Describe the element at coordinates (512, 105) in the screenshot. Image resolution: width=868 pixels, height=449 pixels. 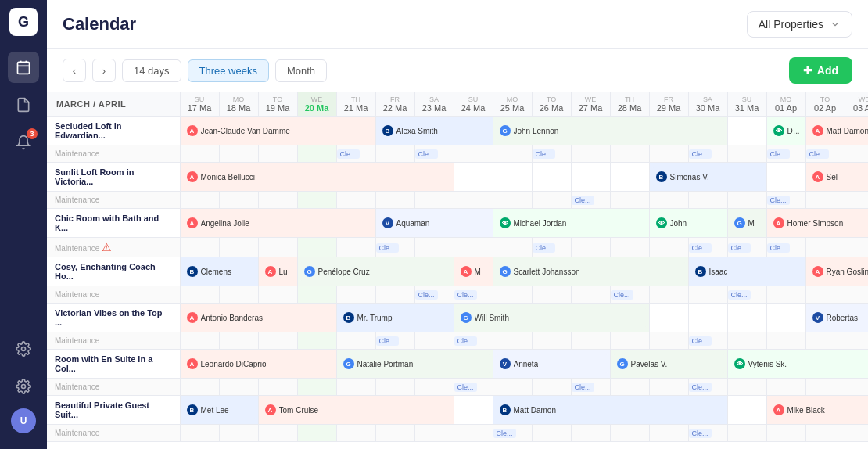
I see `day-header-8: Mo25 Ma` at that location.